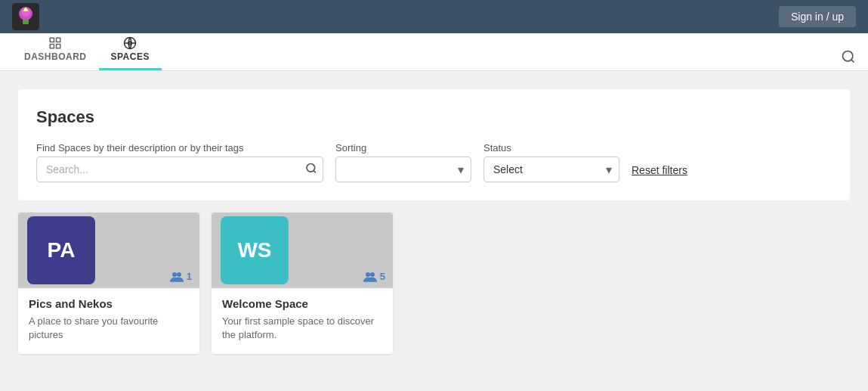 The height and width of the screenshot is (391, 868). Describe the element at coordinates (180, 148) in the screenshot. I see `search-label: Find Spaces by their description or by t…` at that location.